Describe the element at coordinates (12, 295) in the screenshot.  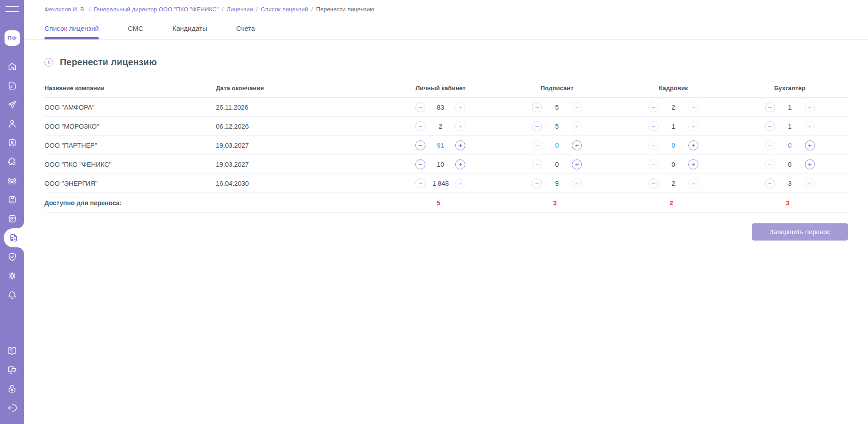
I see `sidebar-item-notifications` at that location.